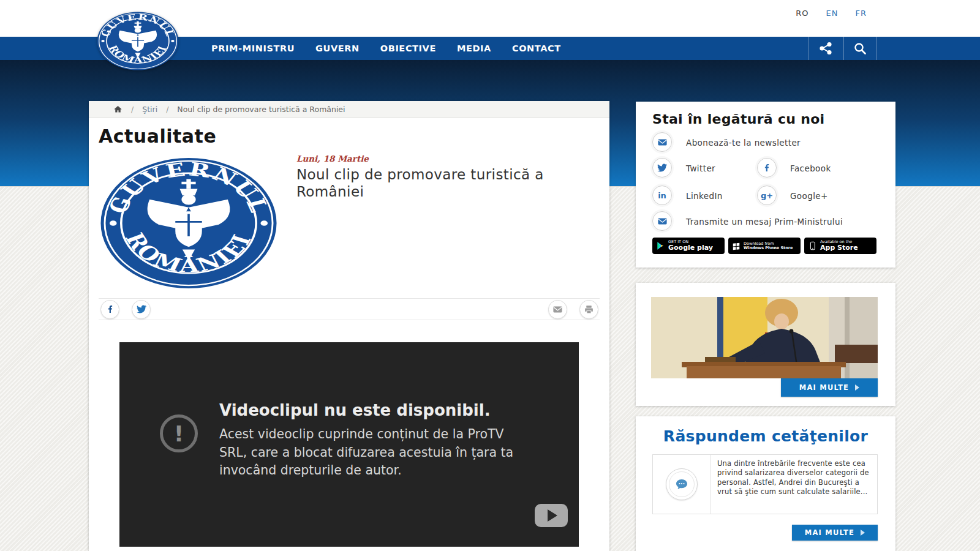 This screenshot has height=551, width=980. What do you see at coordinates (766, 436) in the screenshot?
I see `respond-heading: Răspundem cetăţenilor` at bounding box center [766, 436].